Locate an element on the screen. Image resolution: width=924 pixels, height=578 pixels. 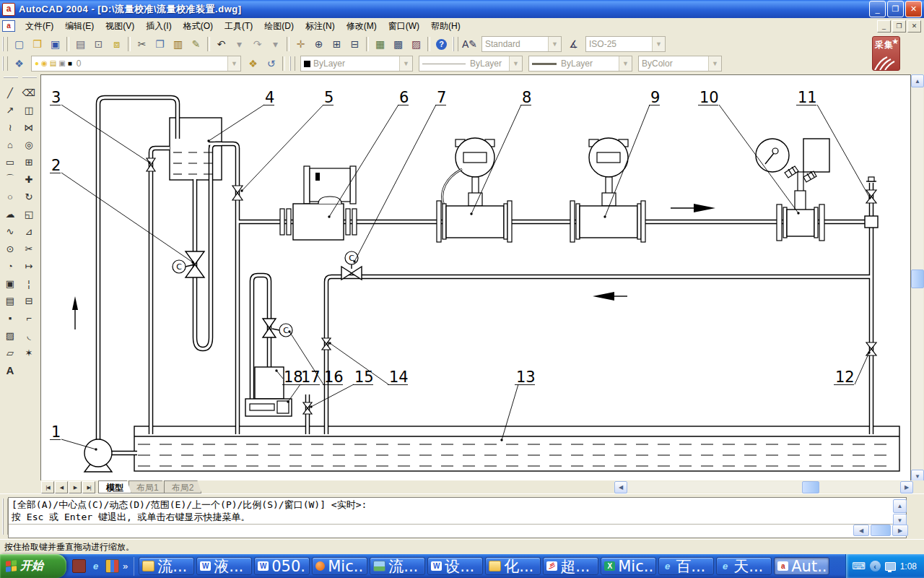
move-button: ✚ is located at coordinates (29, 179).